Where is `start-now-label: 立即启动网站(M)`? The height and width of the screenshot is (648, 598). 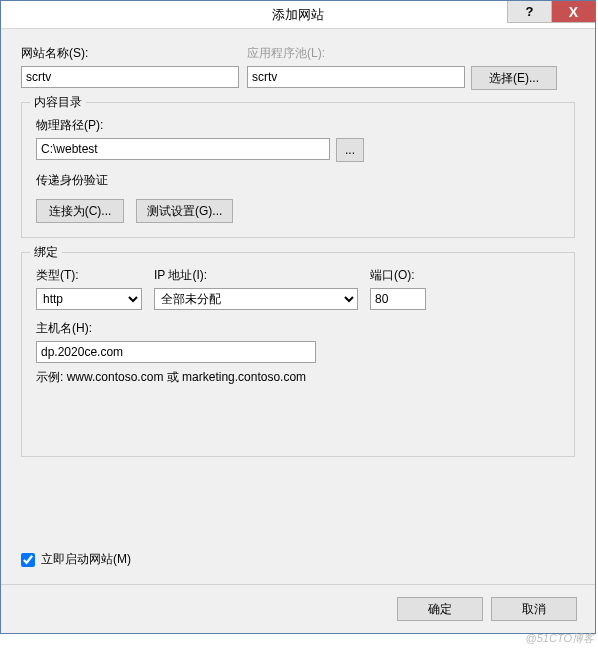
start-now-label: 立即启动网站(M) is located at coordinates (86, 560).